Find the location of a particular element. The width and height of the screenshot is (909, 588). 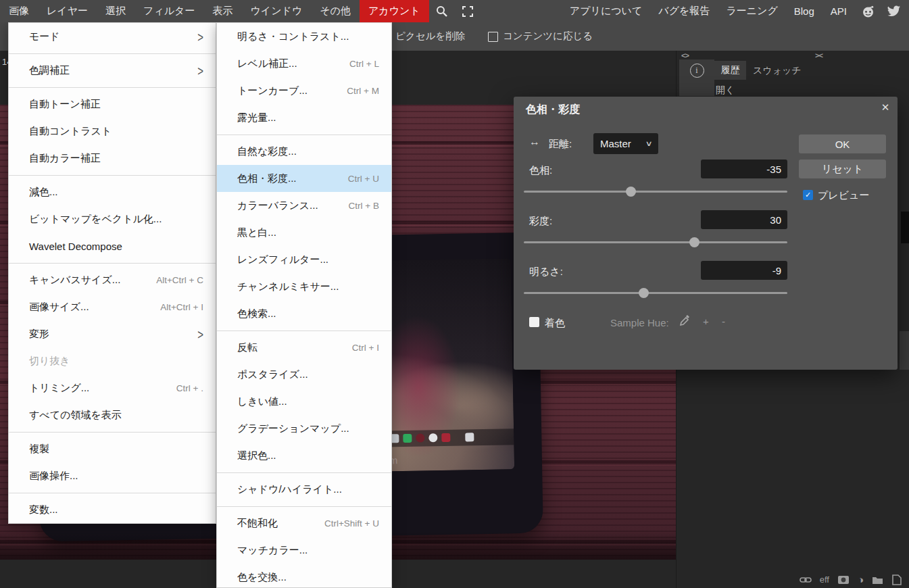

menu-item-auto-color: 自動カラー補正 is located at coordinates (112, 158).